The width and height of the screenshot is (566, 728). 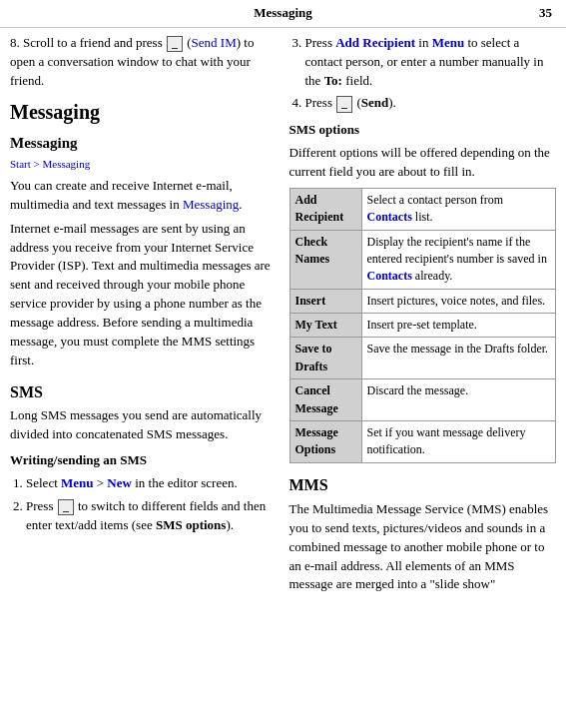 What do you see at coordinates (423, 359) in the screenshot?
I see `table-row: Save to Drafts Save the message in the D…` at bounding box center [423, 359].